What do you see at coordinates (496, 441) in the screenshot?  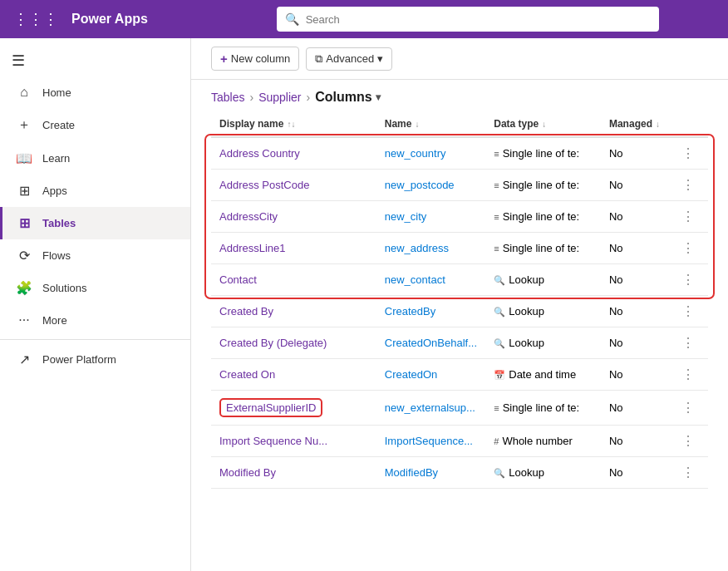 I see `dtype-icon: #` at bounding box center [496, 441].